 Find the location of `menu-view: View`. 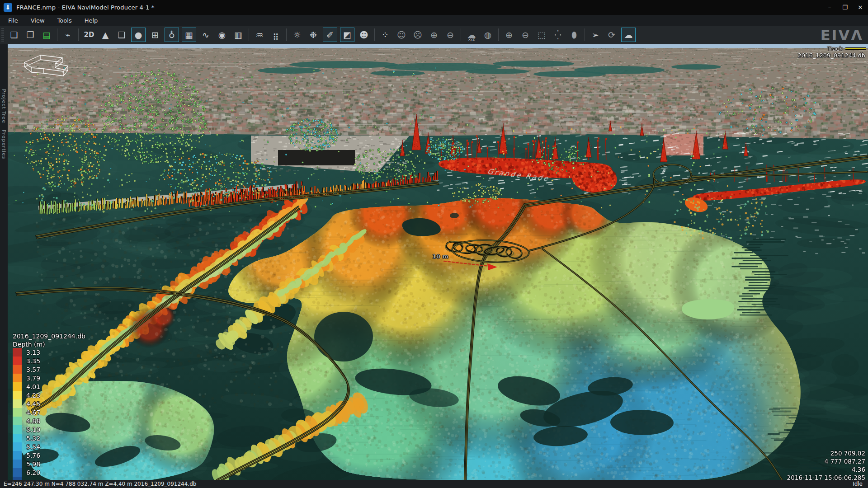

menu-view: View is located at coordinates (38, 20).